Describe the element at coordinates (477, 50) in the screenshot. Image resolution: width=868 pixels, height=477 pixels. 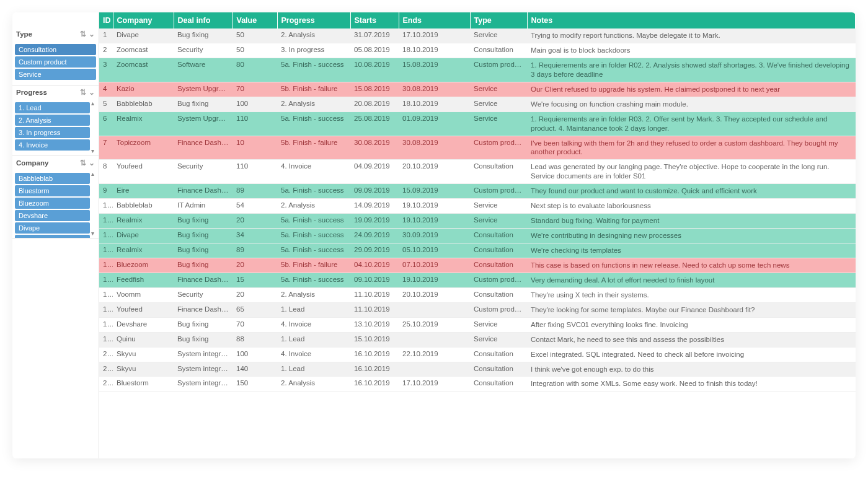
I see `table-row: 2ZoomcastSecurity503. In progress05.08.2…` at that location.